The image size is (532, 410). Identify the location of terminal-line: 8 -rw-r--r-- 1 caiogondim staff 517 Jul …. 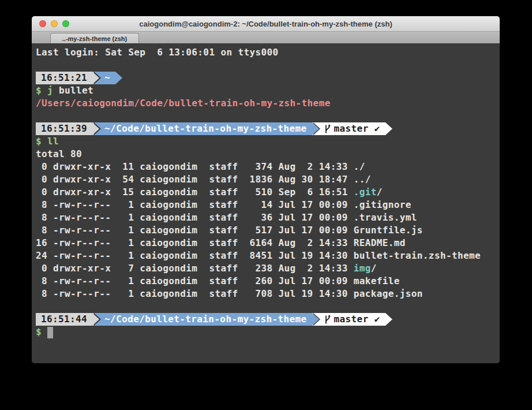
(268, 230).